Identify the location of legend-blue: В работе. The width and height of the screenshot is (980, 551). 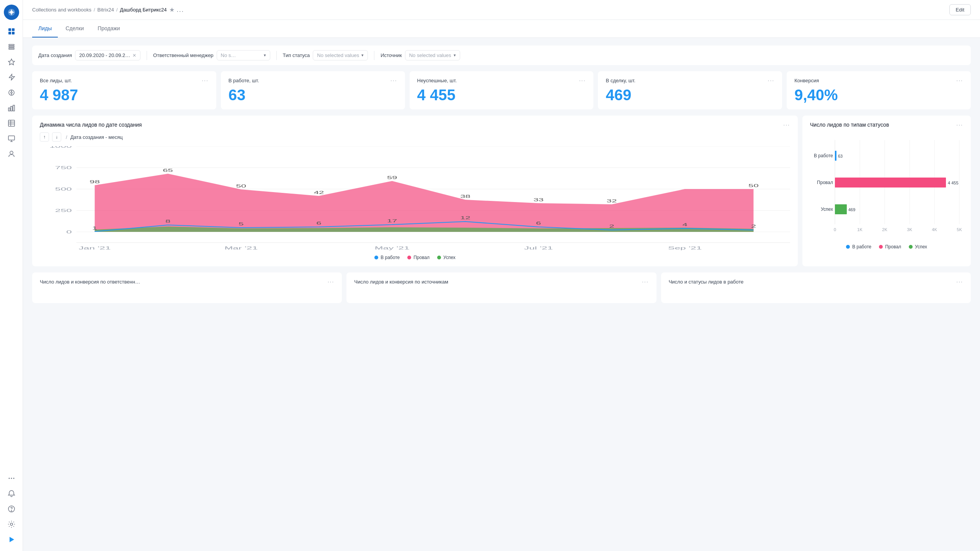
(387, 258).